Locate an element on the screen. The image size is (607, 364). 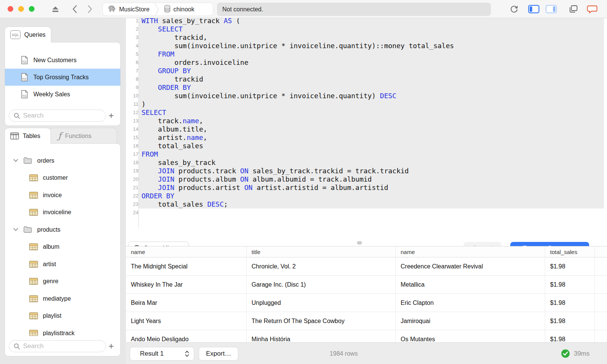
tree-table-row: genre is located at coordinates (63, 282).